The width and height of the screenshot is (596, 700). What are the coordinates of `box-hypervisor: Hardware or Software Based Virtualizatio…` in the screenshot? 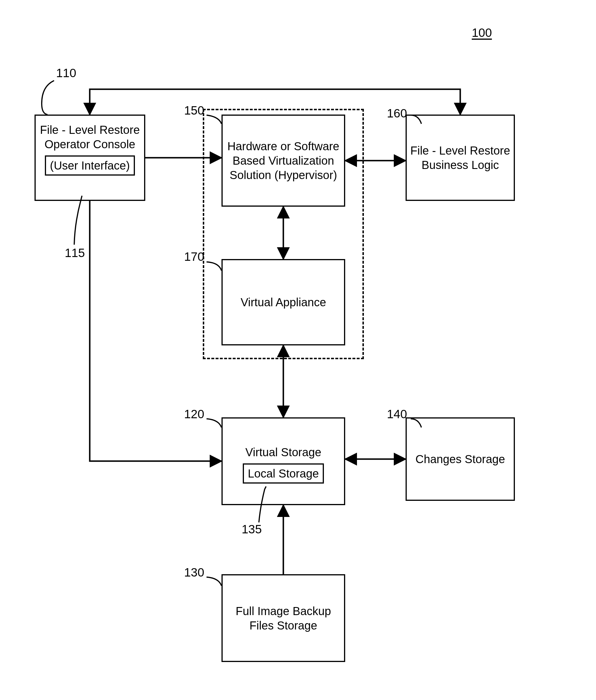 It's located at (283, 161).